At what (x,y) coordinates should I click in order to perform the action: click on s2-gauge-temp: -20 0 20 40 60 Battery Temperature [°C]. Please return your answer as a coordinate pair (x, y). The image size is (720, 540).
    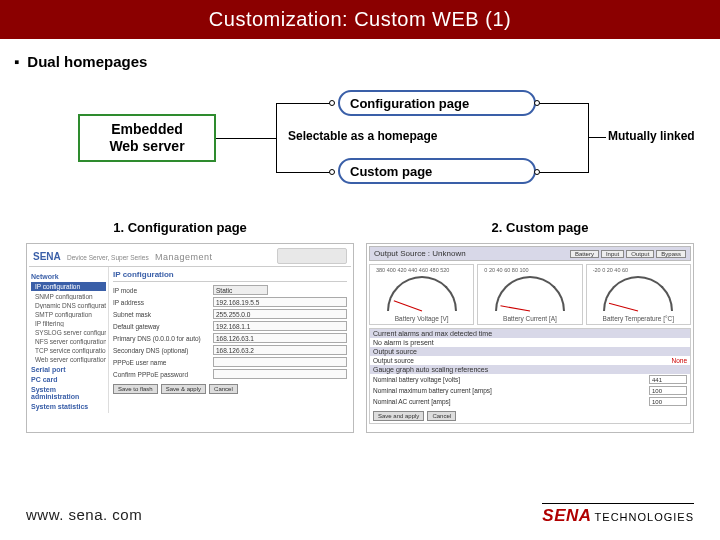
    Looking at the image, I should click on (638, 294).